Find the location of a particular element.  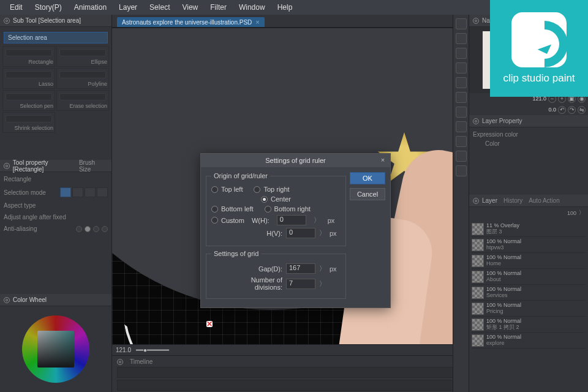

layer-title: Layer is located at coordinates (490, 201).